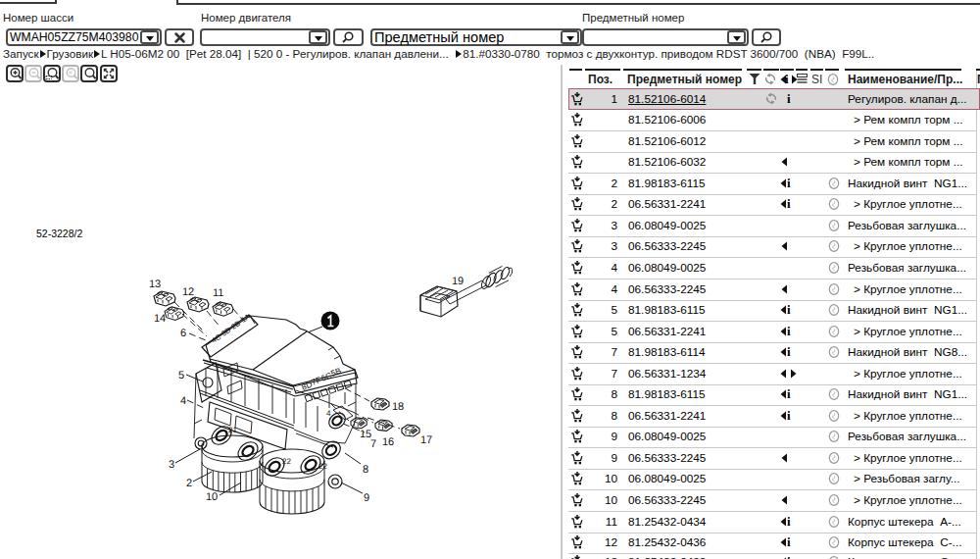 The image size is (980, 559). What do you see at coordinates (172, 465) in the screenshot?
I see `svg-text: 3` at bounding box center [172, 465].